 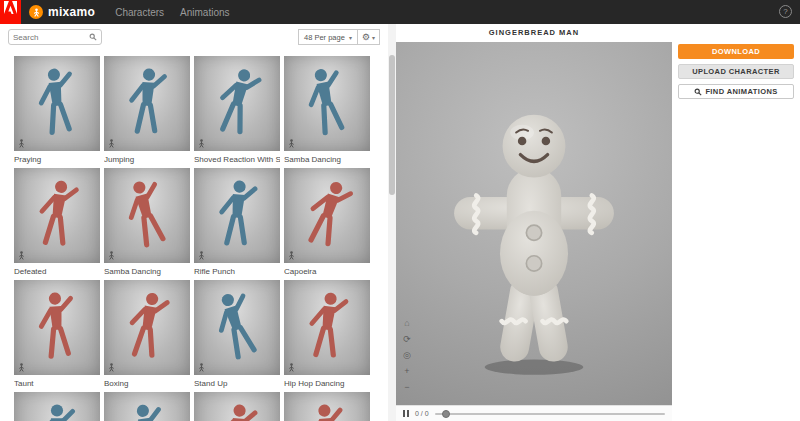 What do you see at coordinates (147, 112) in the screenshot?
I see `animation-card: Jumping` at bounding box center [147, 112].